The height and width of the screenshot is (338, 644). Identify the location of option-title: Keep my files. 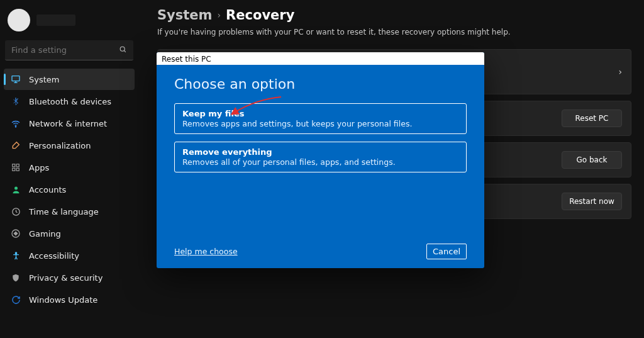
(321, 113).